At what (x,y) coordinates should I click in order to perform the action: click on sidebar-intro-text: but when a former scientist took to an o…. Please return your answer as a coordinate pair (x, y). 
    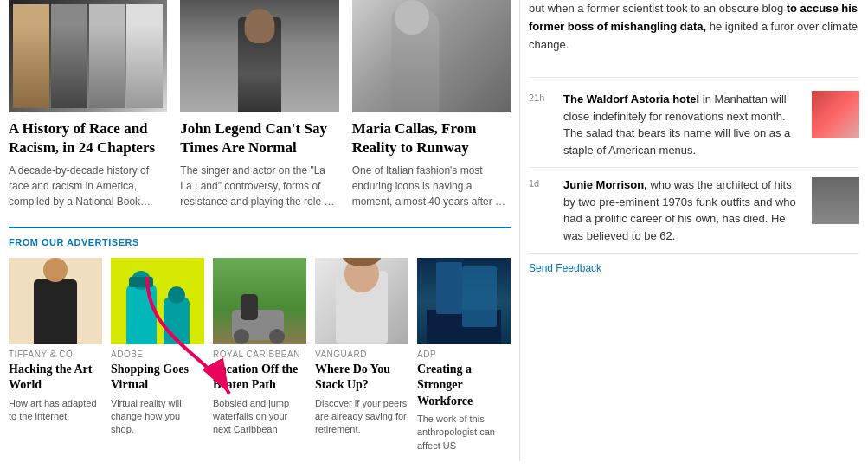
    Looking at the image, I should click on (694, 27).